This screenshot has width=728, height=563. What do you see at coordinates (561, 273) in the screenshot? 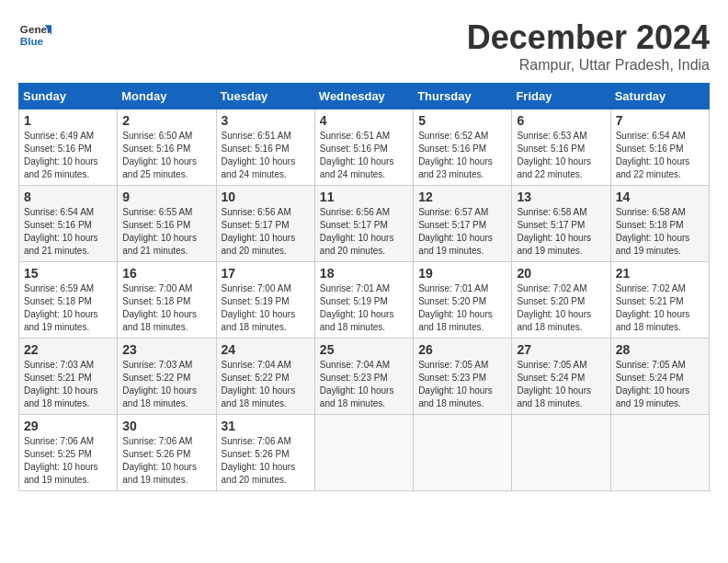
I see `day-number: 20` at bounding box center [561, 273].